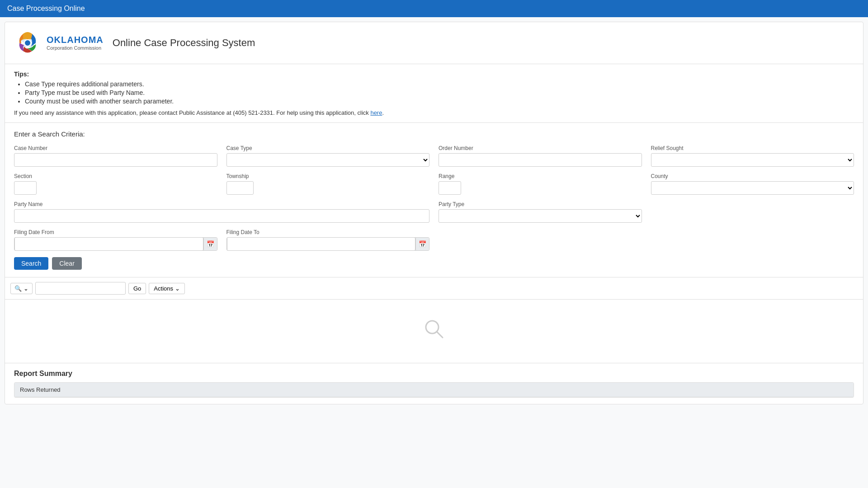 This screenshot has width=868, height=488. Describe the element at coordinates (222, 204) in the screenshot. I see `party-name-label: Party Name` at that location.